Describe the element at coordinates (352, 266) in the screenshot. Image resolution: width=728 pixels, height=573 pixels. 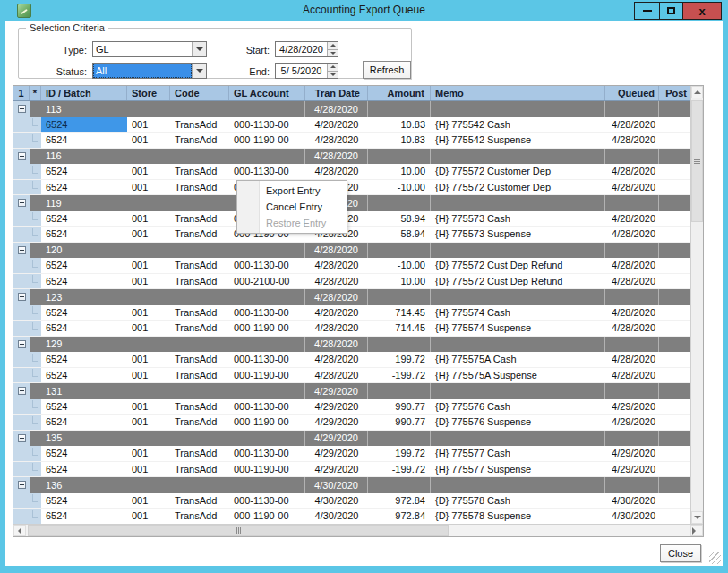
I see `table-row: 6524001TransAdd000-1130-004/28/2020-10.0…` at that location.